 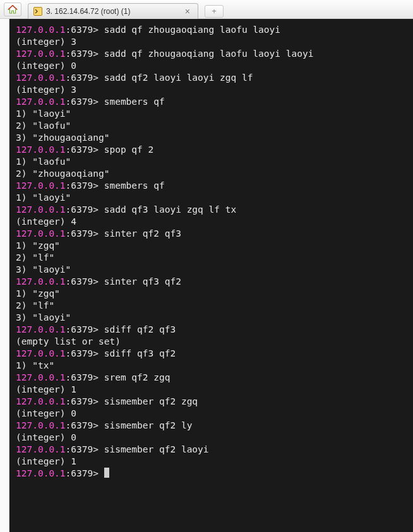 What do you see at coordinates (192, 30) in the screenshot?
I see `command-text: sadd qf zhougaoqiang laofu laoyi` at bounding box center [192, 30].